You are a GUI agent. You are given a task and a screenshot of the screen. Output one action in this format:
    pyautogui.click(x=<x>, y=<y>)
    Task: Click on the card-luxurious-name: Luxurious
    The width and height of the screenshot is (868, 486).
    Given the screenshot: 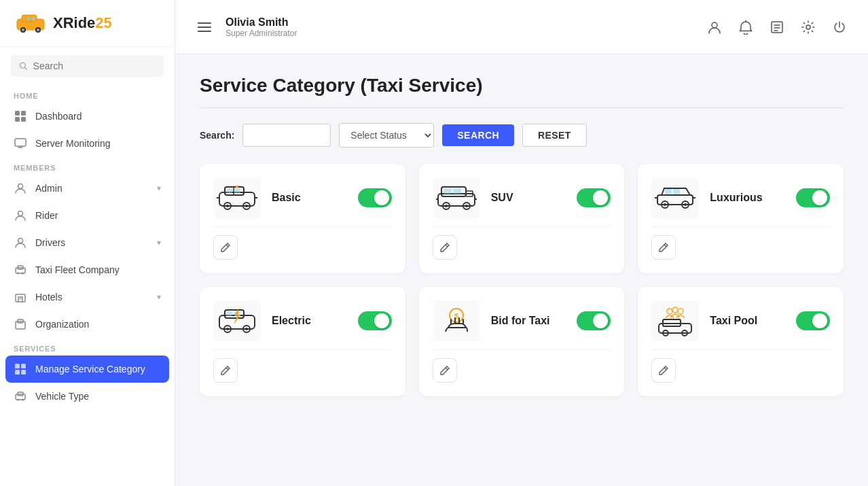 What is the action you would take?
    pyautogui.click(x=747, y=198)
    